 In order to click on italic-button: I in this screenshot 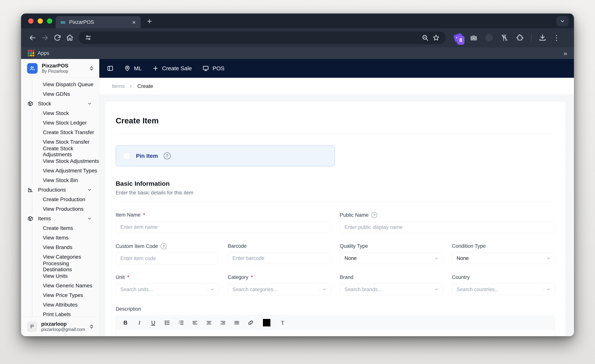, I will do `click(139, 323)`.